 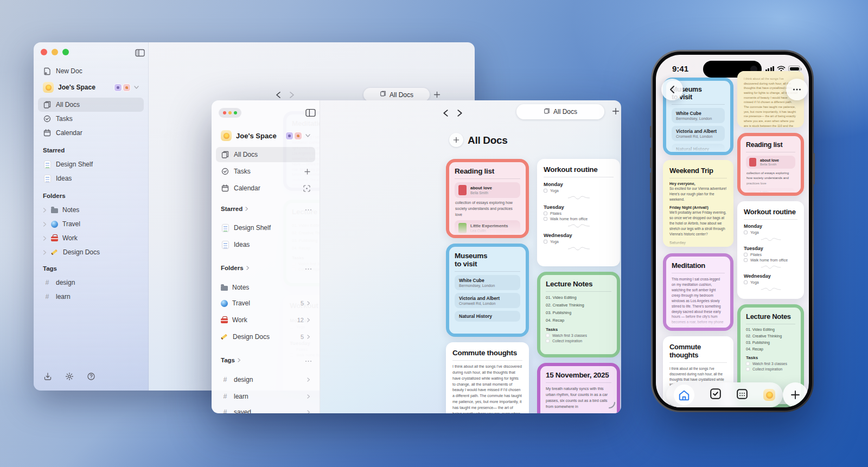 I want to click on note-card-meditation: Meditation This morning I sat cross-legg…, so click(x=698, y=292).